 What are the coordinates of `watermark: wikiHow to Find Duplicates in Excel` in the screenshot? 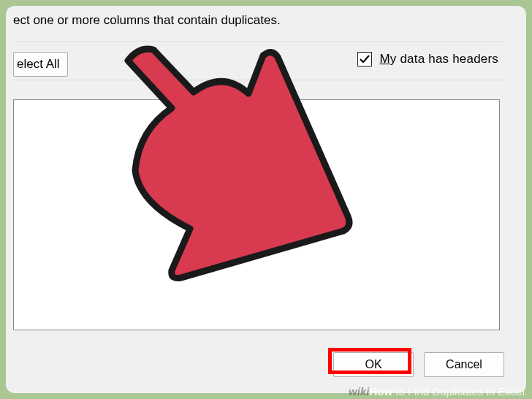 It's located at (437, 392).